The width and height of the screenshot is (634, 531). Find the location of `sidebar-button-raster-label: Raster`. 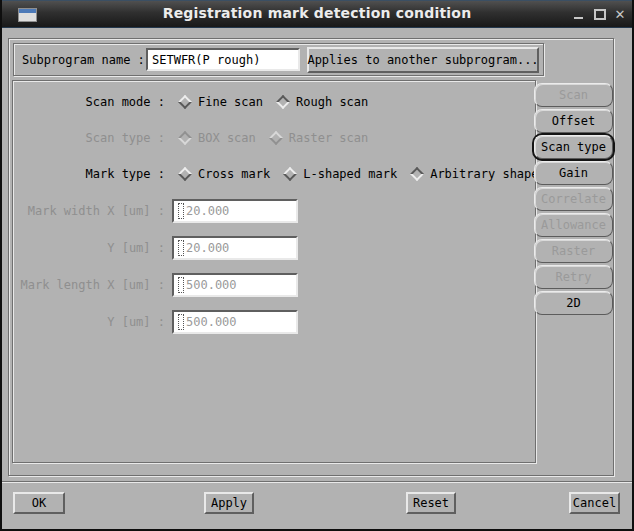

sidebar-button-raster-label: Raster is located at coordinates (574, 251).